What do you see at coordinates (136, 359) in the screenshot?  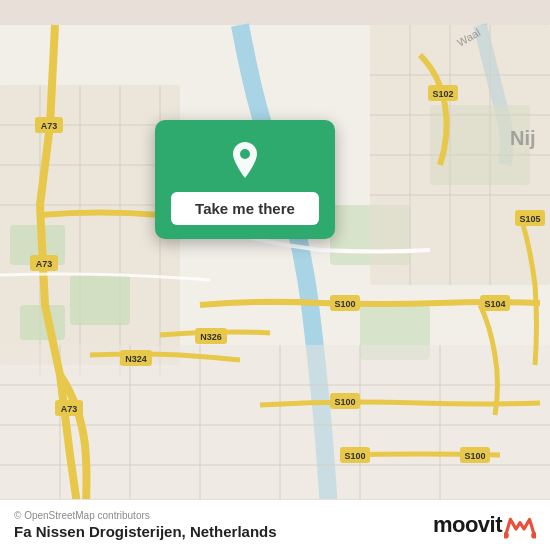 I see `svg-text: N324` at bounding box center [136, 359].